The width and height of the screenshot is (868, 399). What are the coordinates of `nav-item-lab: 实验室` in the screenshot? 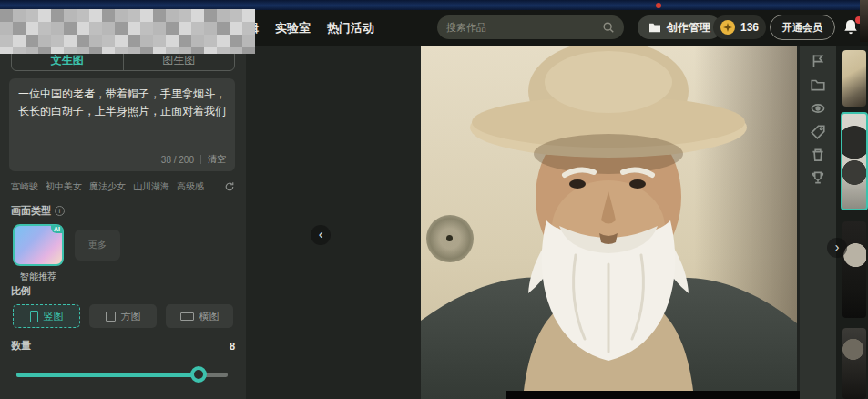 It's located at (293, 28).